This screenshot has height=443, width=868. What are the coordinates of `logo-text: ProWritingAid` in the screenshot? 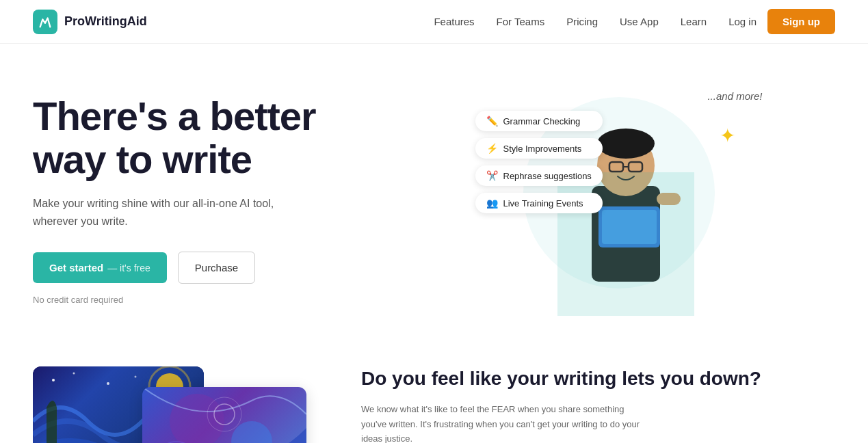 It's located at (105, 22).